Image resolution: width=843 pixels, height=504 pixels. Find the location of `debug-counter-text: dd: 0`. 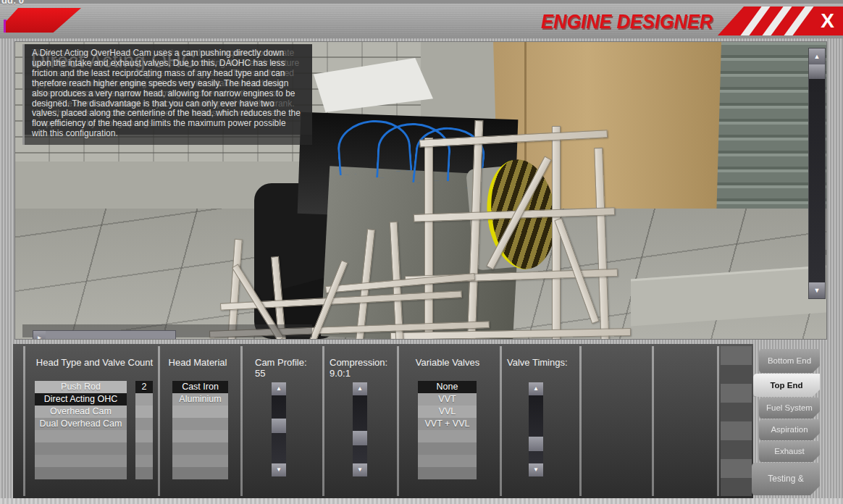

debug-counter-text: dd: 0 is located at coordinates (13, 3).